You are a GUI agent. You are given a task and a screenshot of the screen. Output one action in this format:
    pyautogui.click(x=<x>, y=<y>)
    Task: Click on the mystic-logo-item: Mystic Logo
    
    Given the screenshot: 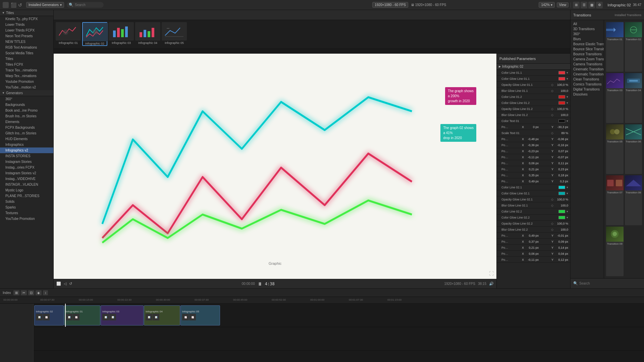 What is the action you would take?
    pyautogui.click(x=27, y=190)
    